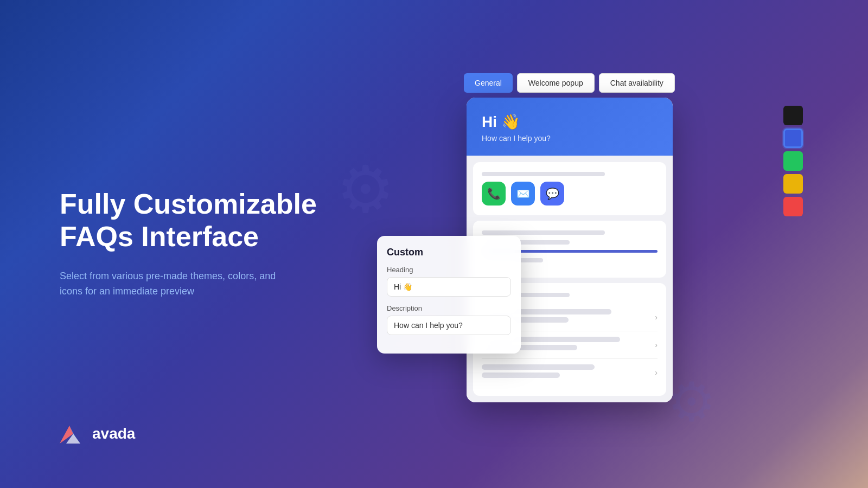 This screenshot has height=488, width=868. What do you see at coordinates (449, 287) in the screenshot?
I see `heading-input` at bounding box center [449, 287].